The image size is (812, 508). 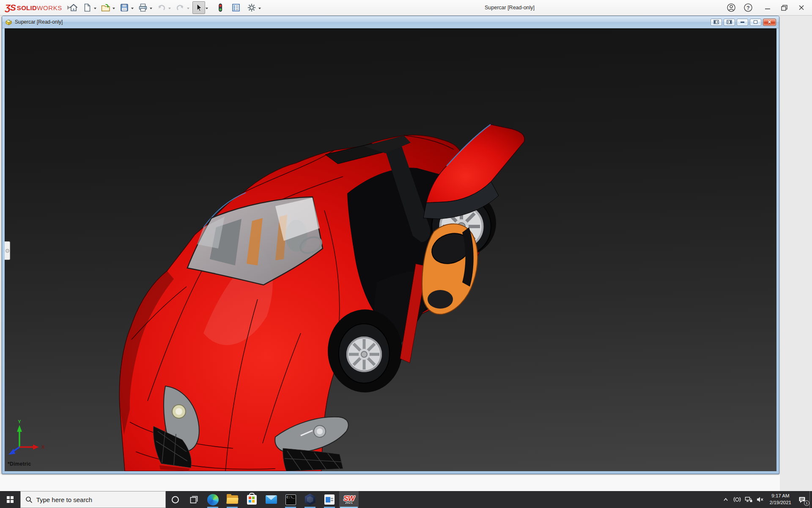 I want to click on redo-dropdown, so click(x=188, y=9).